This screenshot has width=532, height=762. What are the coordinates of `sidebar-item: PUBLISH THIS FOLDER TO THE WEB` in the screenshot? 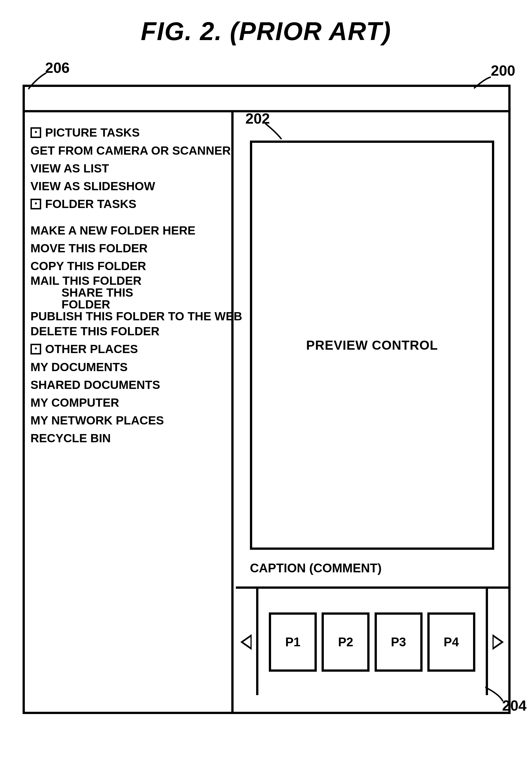 It's located at (128, 316).